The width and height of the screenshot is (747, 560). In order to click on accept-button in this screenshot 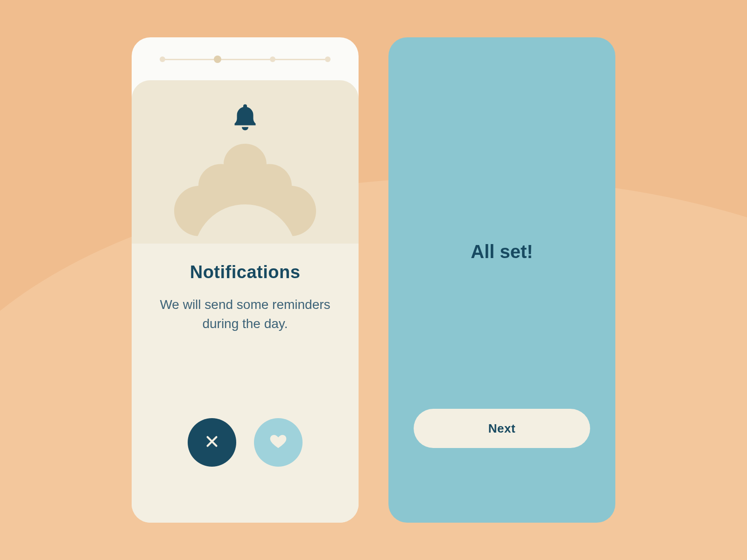, I will do `click(278, 442)`.